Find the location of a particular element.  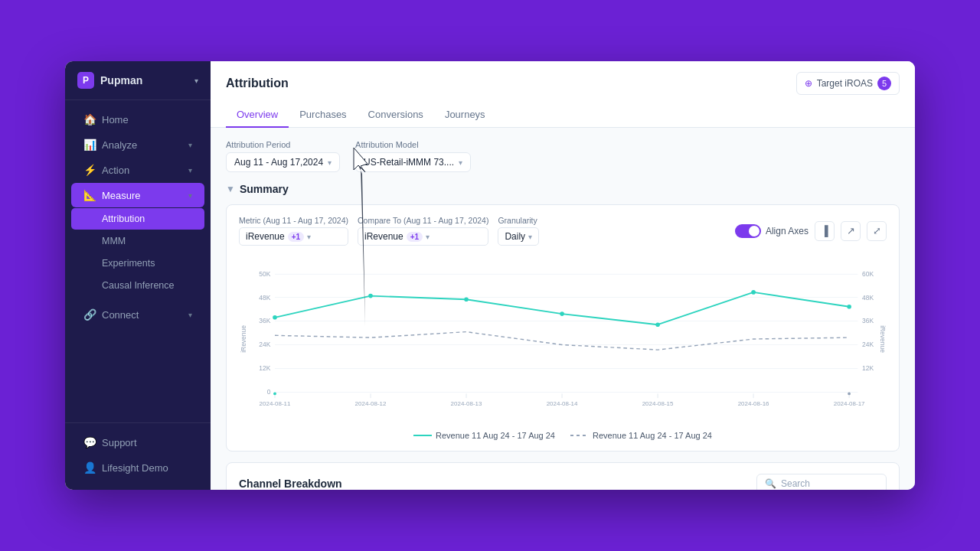

svg-text: 60K is located at coordinates (868, 274).